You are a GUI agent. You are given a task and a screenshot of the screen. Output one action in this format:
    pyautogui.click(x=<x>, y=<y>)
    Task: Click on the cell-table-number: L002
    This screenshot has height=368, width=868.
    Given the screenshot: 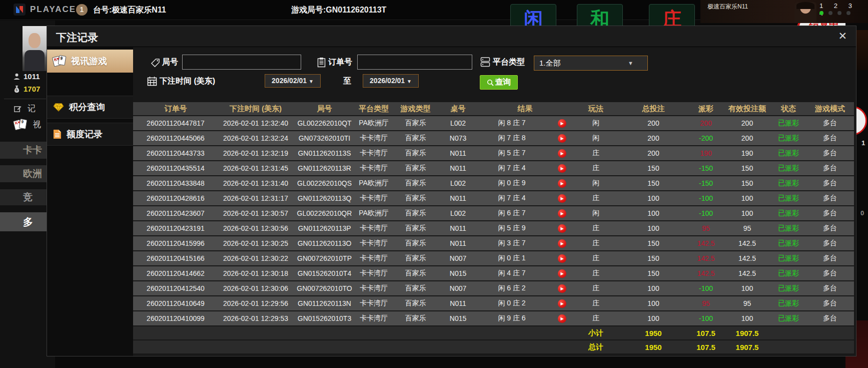 What is the action you would take?
    pyautogui.click(x=458, y=123)
    